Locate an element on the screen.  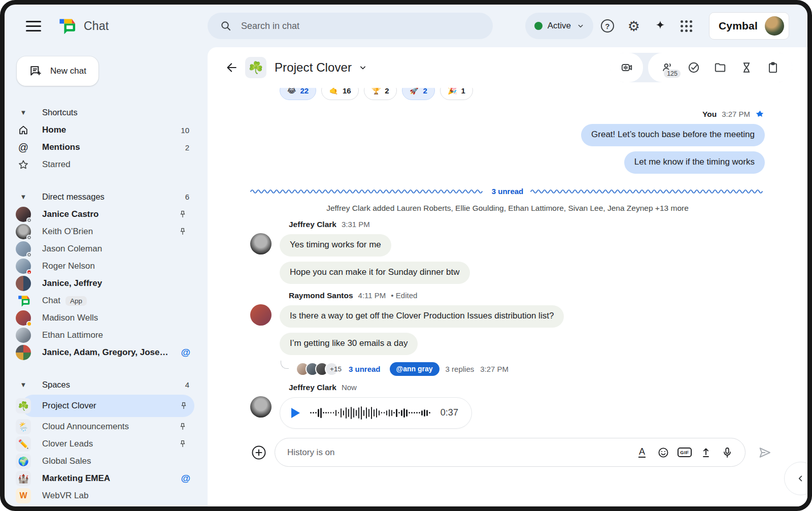
dm-header: ▼ Direct messages 6 is located at coordinates (106, 197).